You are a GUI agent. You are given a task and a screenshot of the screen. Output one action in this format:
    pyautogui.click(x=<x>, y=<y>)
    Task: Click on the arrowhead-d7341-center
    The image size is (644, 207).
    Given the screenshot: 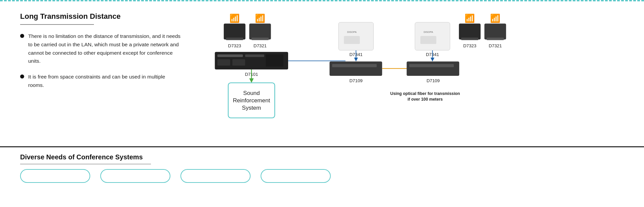 What is the action you would take?
    pyautogui.click(x=356, y=60)
    